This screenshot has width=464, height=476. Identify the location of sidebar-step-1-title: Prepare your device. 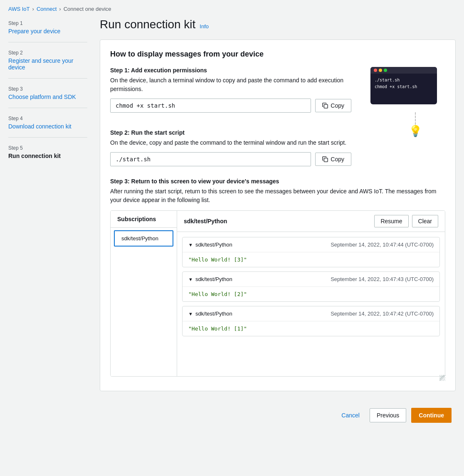
(34, 31).